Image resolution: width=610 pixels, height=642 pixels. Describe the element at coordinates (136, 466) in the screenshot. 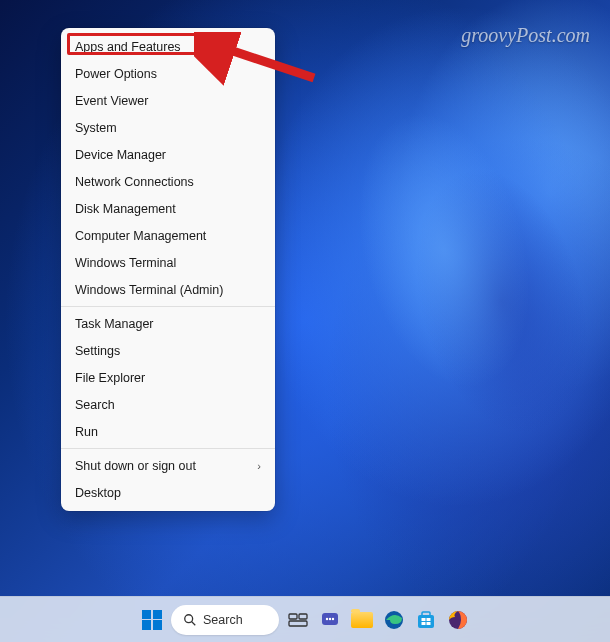

I see `menu-item-label: Shut down or sign out` at that location.